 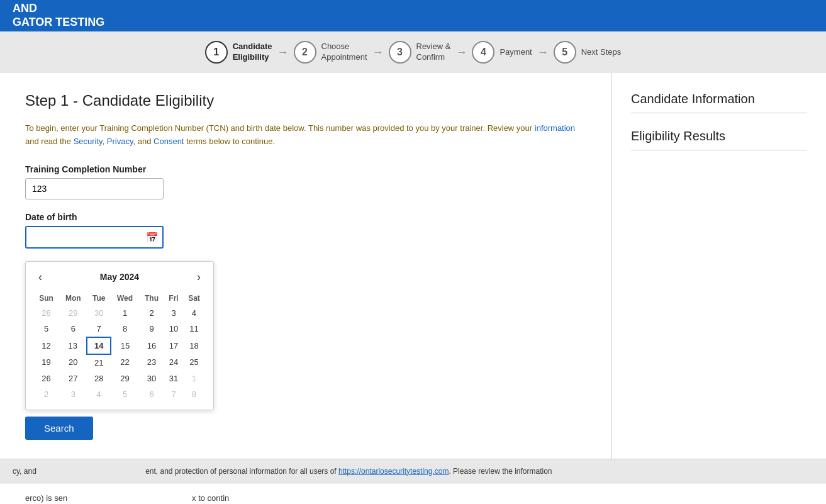 What do you see at coordinates (88, 141) in the screenshot?
I see `info-link-security: Security` at bounding box center [88, 141].